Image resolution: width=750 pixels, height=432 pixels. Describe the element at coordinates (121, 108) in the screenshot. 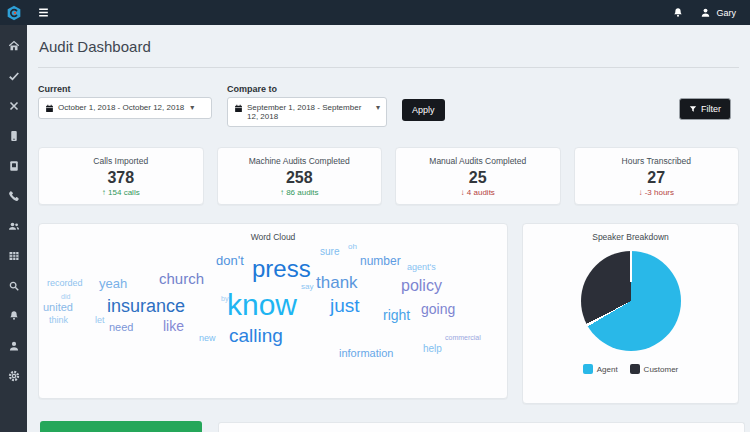

I see `current-date-range-value: October 1, 2018 - October 12, 2018` at that location.